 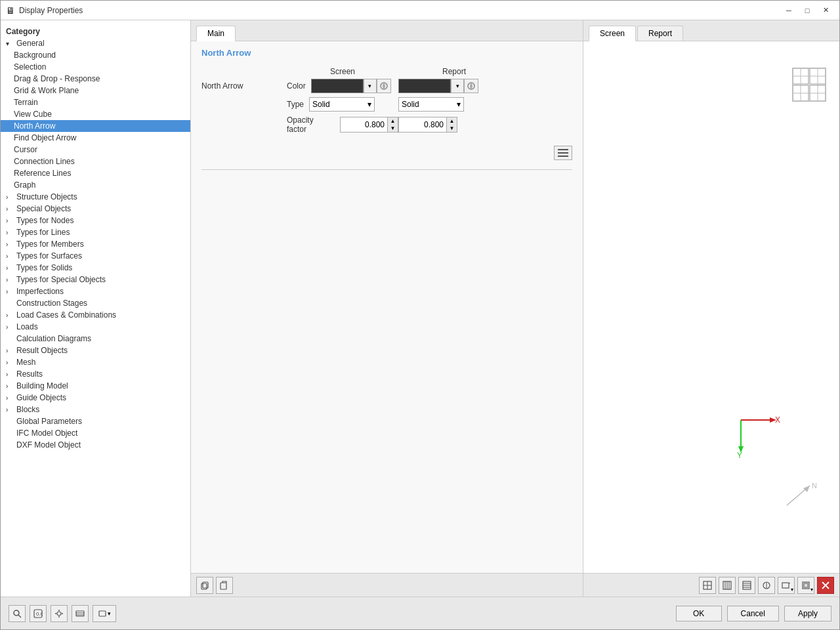 What do you see at coordinates (10, 232) in the screenshot?
I see `expand-arrow-types-lines: ›` at bounding box center [10, 232].